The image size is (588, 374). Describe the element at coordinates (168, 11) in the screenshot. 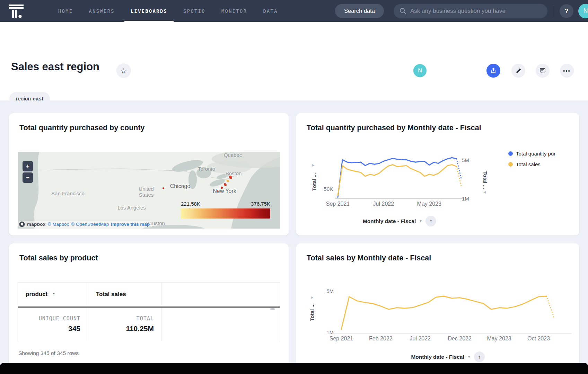

I see `nav-menu: HOME ANSWERS LIVEBOARDS SPOTIQ MONITOR D…` at that location.